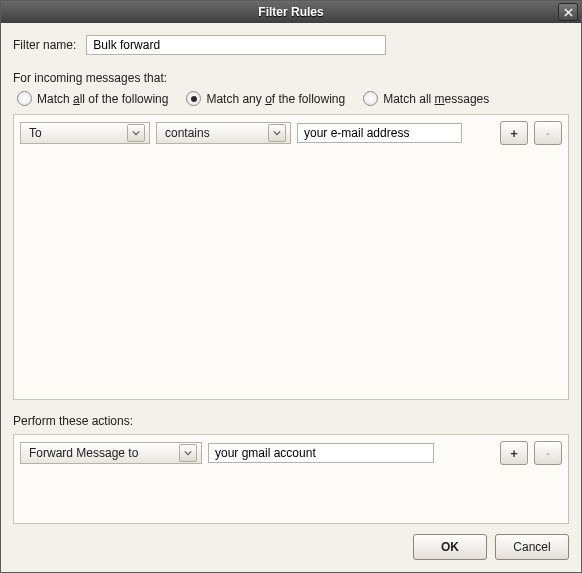 The height and width of the screenshot is (573, 582). Describe the element at coordinates (291, 78) in the screenshot. I see `incoming-label: For incoming messages that:` at that location.